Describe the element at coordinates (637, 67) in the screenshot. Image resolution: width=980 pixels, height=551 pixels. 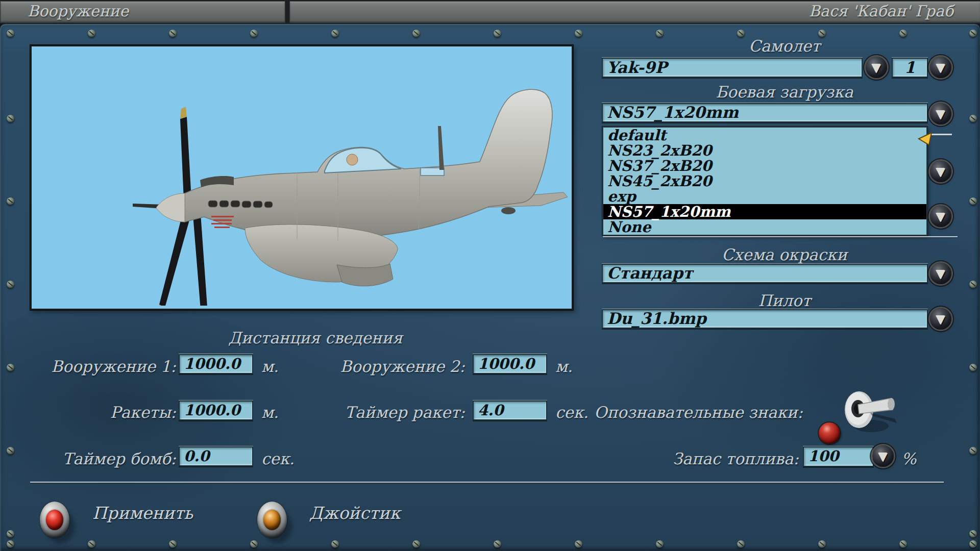
I see `aircraft-combo-value: Yak-9P` at that location.